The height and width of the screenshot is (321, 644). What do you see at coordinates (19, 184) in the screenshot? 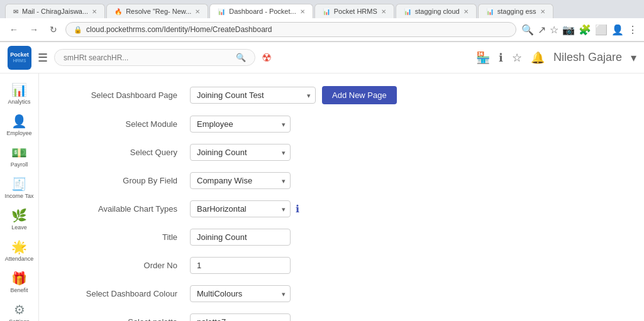
I see `incometax-icon: 🧾` at bounding box center [19, 184].